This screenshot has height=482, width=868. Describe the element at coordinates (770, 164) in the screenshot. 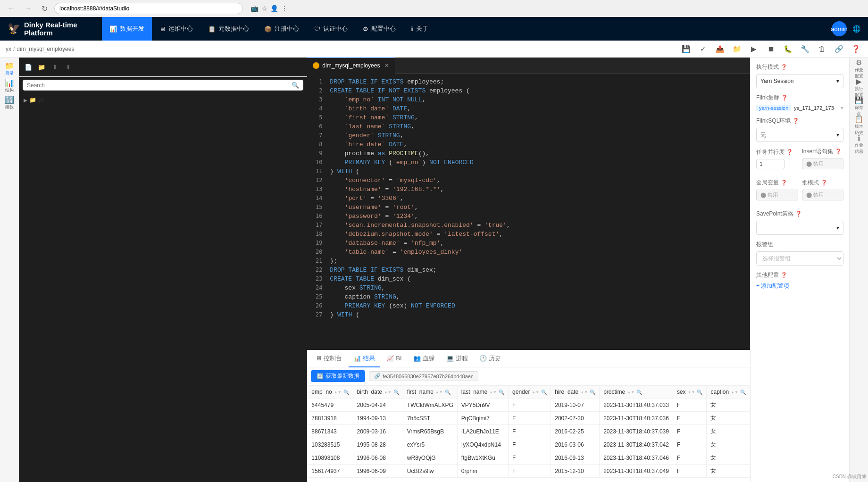

I see `task-parallel-input` at that location.